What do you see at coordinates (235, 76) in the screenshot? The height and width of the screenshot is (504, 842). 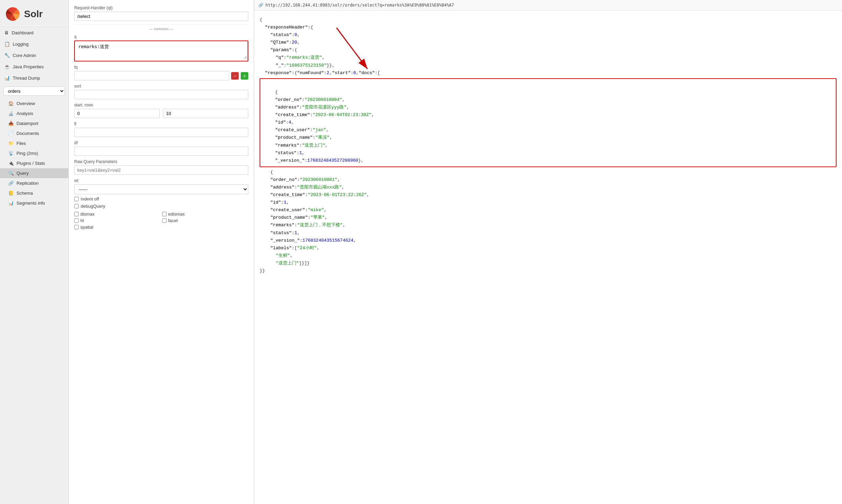 I see `fq-remove-button: −` at bounding box center [235, 76].